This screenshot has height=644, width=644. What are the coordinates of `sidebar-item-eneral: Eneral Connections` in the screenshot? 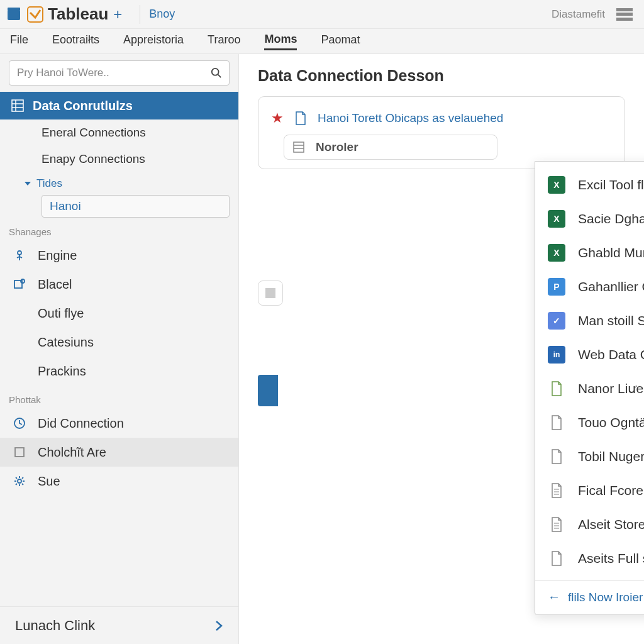 It's located at (119, 133).